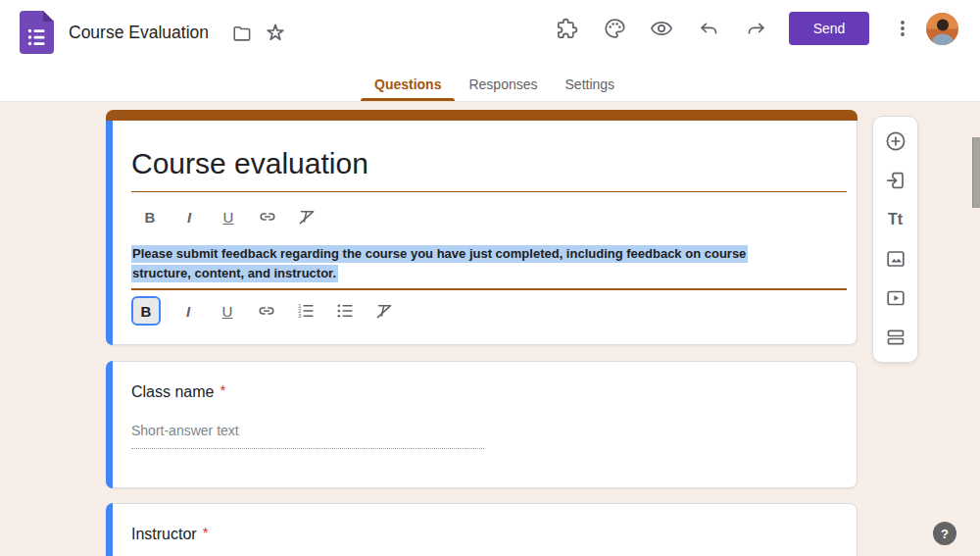 The height and width of the screenshot is (556, 980). I want to click on numbered-list-icon: 1 2 3, so click(306, 311).